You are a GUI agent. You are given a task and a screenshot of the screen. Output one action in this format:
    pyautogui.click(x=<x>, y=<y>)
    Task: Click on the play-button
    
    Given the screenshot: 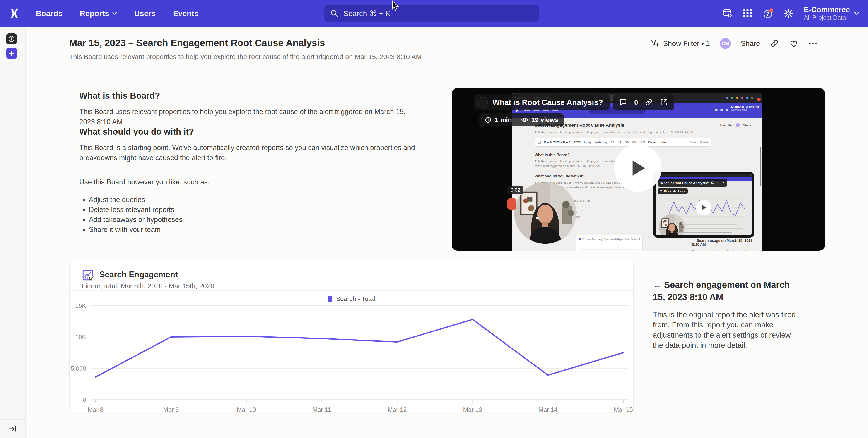 What is the action you would take?
    pyautogui.click(x=638, y=168)
    